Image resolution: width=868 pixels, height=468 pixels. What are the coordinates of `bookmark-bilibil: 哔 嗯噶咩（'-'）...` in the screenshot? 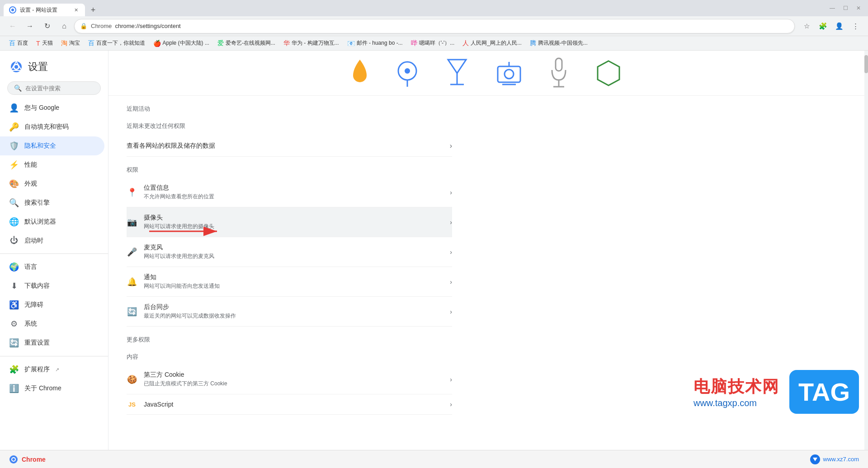 It's located at (433, 43).